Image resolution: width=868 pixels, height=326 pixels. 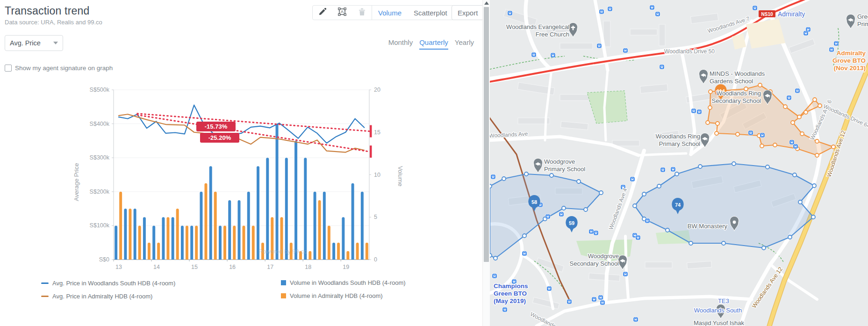 I want to click on export-button: Export, so click(x=467, y=13).